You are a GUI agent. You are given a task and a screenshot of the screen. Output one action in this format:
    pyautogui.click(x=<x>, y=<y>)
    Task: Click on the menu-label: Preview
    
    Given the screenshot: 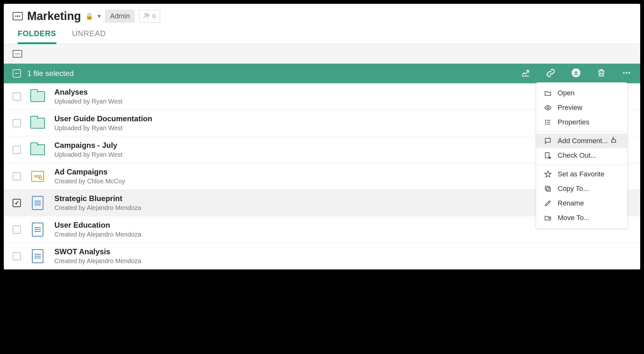 What is the action you would take?
    pyautogui.click(x=570, y=108)
    